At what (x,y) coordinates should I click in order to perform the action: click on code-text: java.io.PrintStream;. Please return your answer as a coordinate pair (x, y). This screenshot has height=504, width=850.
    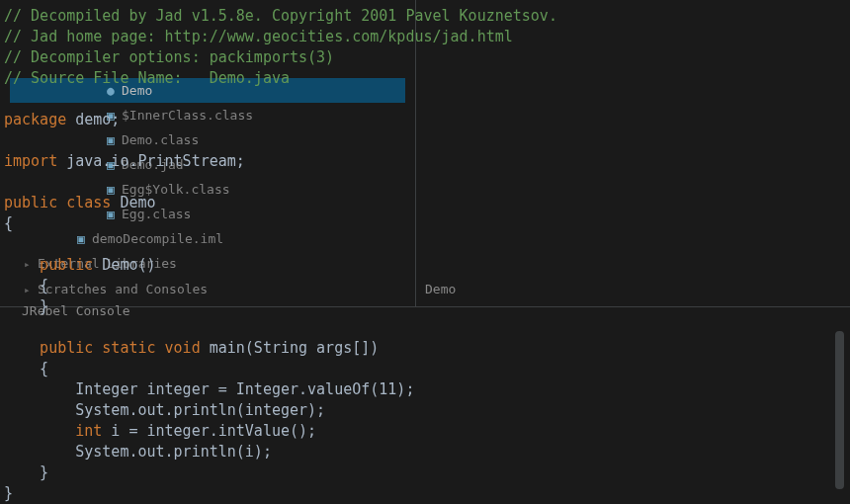
    Looking at the image, I should click on (151, 161).